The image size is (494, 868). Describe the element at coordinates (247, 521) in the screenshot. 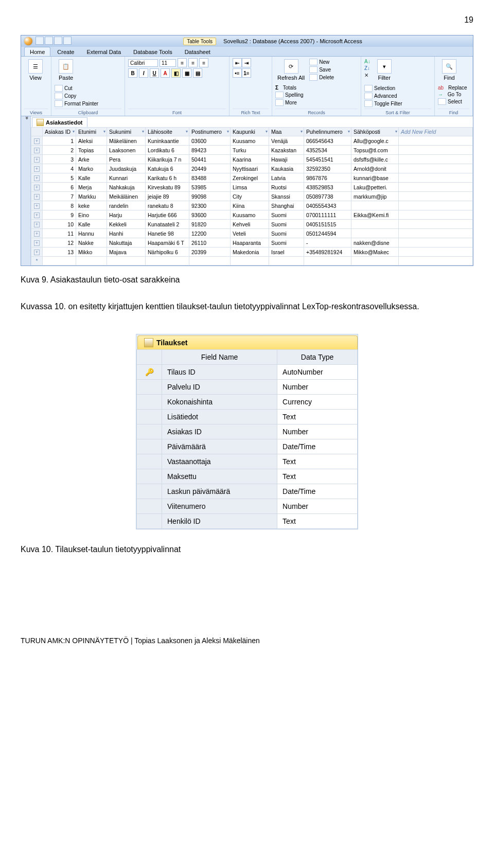

I see `design-field-row: Henkilö IDText` at that location.